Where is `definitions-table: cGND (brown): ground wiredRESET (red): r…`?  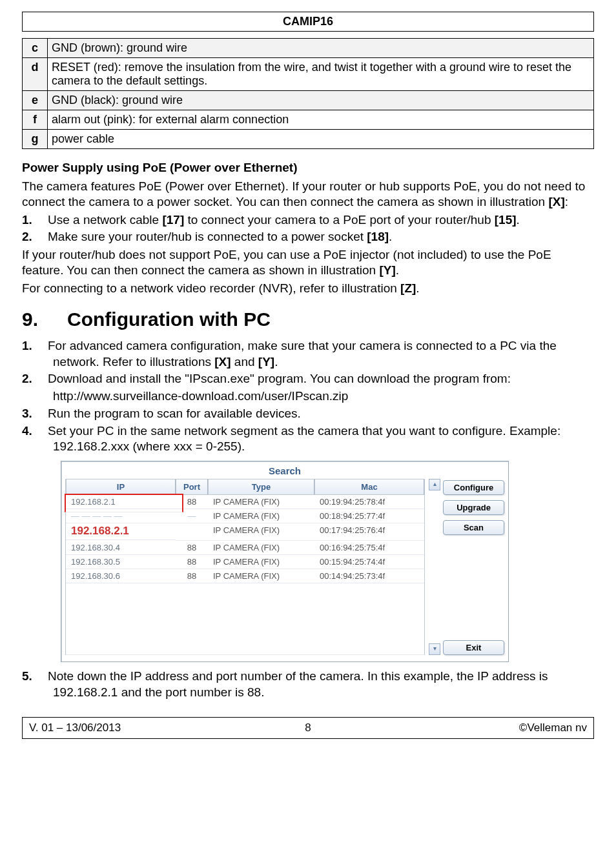 definitions-table: cGND (brown): ground wiredRESET (red): r… is located at coordinates (308, 94).